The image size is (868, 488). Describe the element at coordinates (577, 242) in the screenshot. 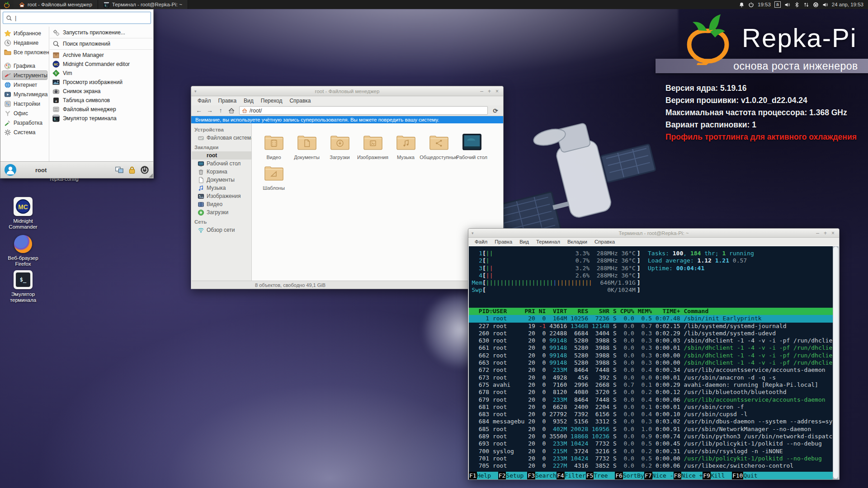

I see `terminal-menu-4: Вкладки` at that location.